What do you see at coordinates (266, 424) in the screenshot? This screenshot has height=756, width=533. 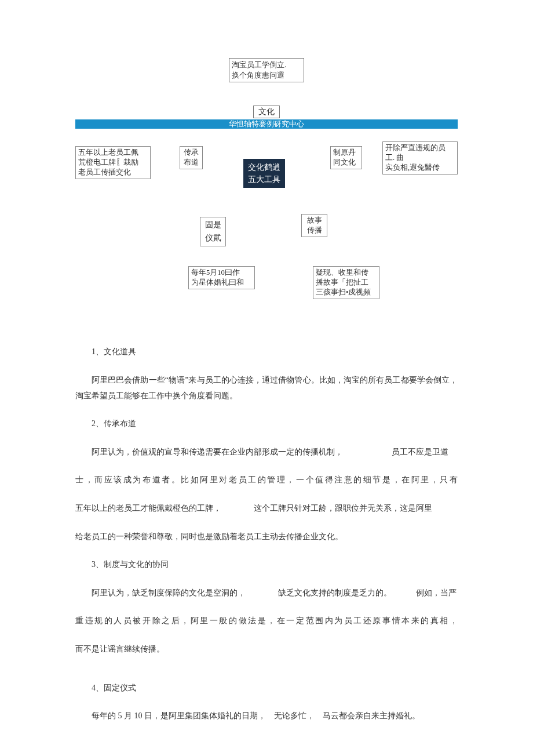 I see `heading-2: 2、传承布道` at bounding box center [266, 424].